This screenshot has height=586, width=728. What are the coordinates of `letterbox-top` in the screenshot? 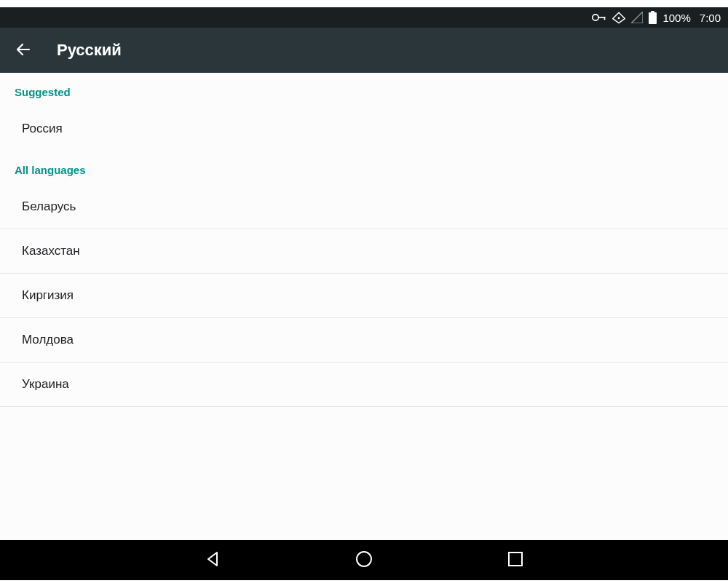 It's located at (364, 4).